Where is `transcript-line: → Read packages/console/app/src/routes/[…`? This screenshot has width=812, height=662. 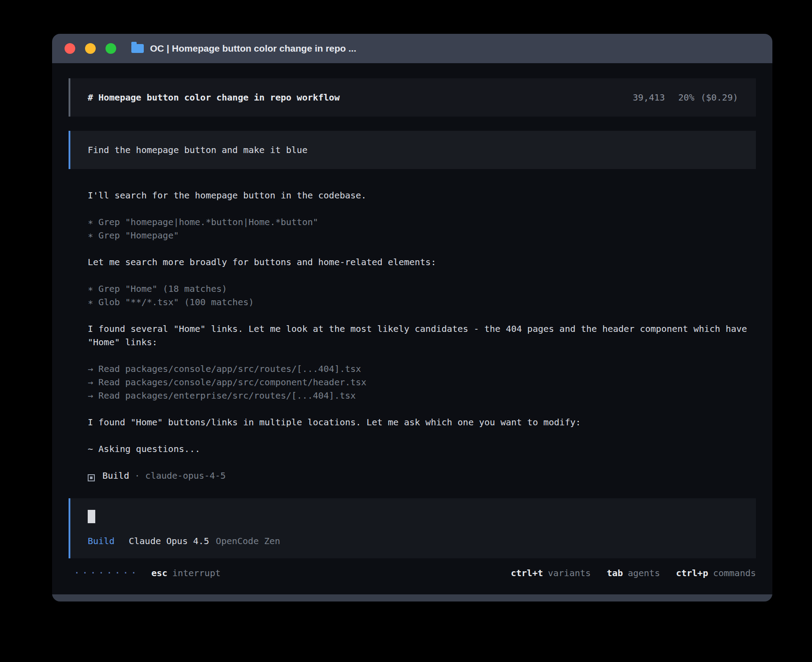 transcript-line: → Read packages/console/app/src/routes/[… is located at coordinates (422, 369).